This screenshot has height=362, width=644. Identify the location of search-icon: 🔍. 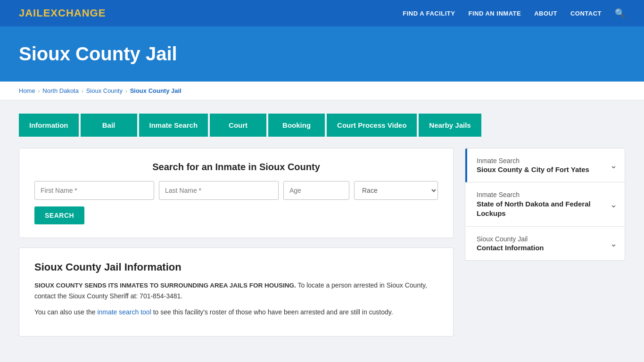
(620, 13).